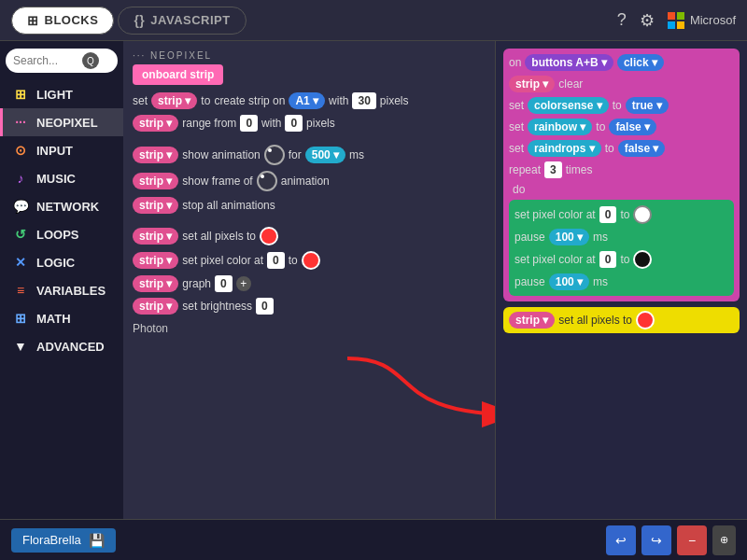  What do you see at coordinates (295, 155) in the screenshot?
I see `for-text: for` at bounding box center [295, 155].